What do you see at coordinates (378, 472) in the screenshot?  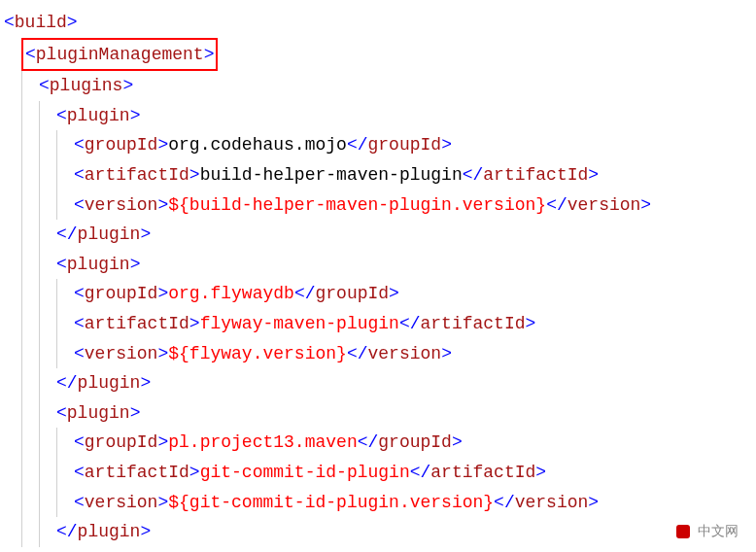 I see `code-line: <artifactId>git-commit-id-plugin</artifa…` at bounding box center [378, 472].